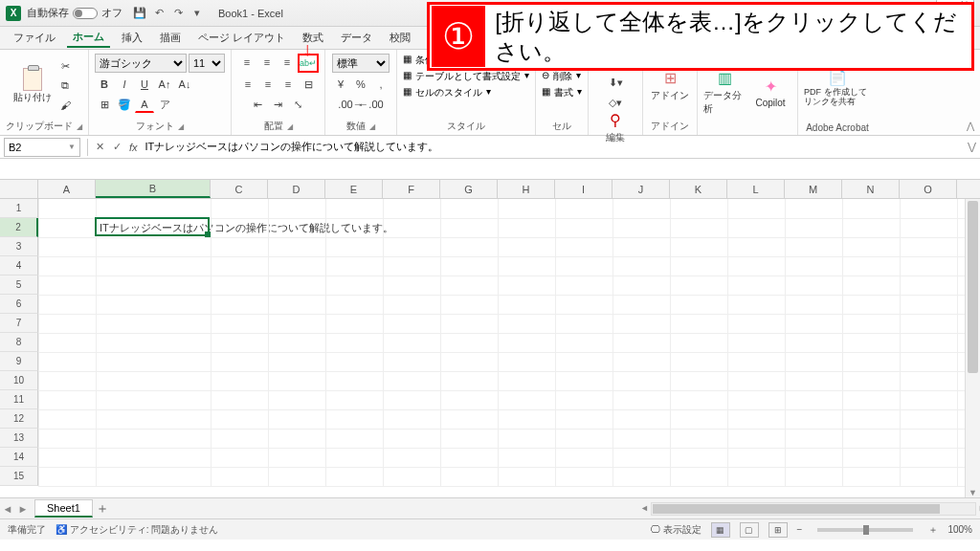 The width and height of the screenshot is (980, 551). I want to click on zoom-in-button: ＋, so click(933, 530).